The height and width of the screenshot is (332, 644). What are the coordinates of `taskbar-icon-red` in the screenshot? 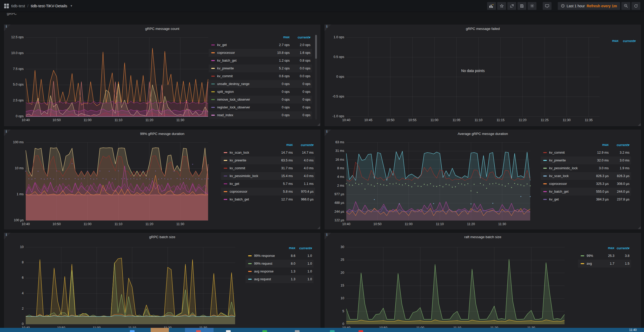 It's located at (361, 331).